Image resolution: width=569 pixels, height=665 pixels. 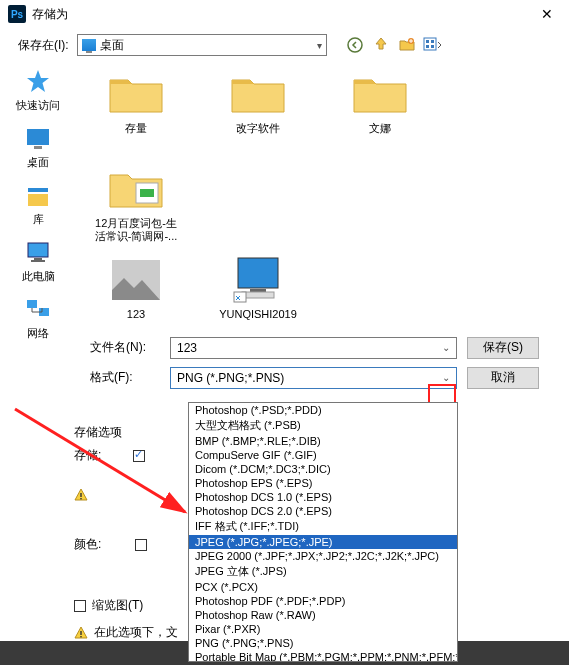 I want to click on thumbnail-checkbox, so click(x=80, y=606).